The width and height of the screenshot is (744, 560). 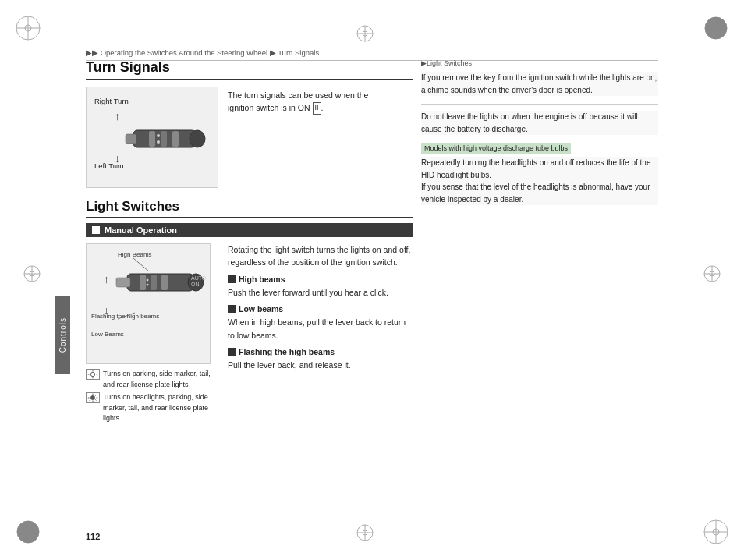 What do you see at coordinates (108, 334) in the screenshot?
I see `svg-text: Low Beams` at bounding box center [108, 334].